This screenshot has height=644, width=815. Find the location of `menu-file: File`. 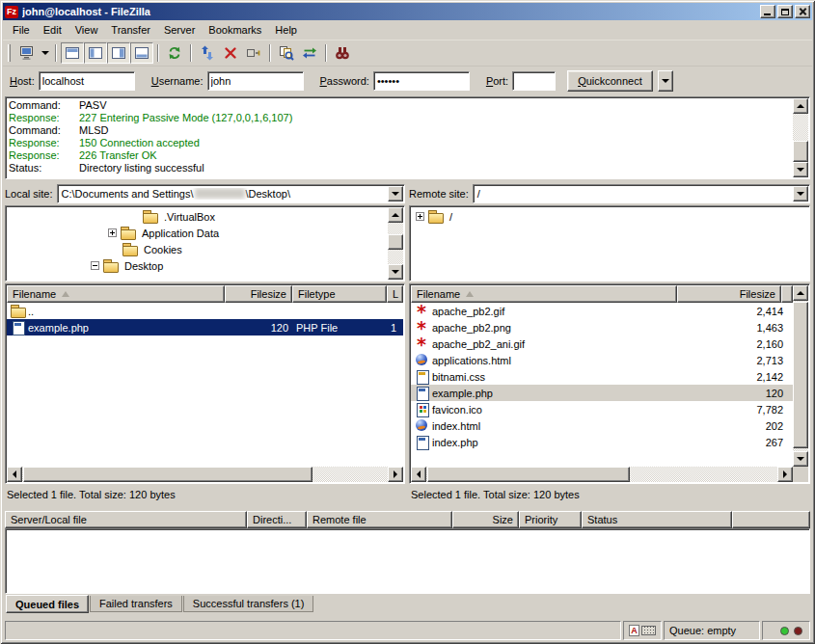

menu-file: File is located at coordinates (21, 30).